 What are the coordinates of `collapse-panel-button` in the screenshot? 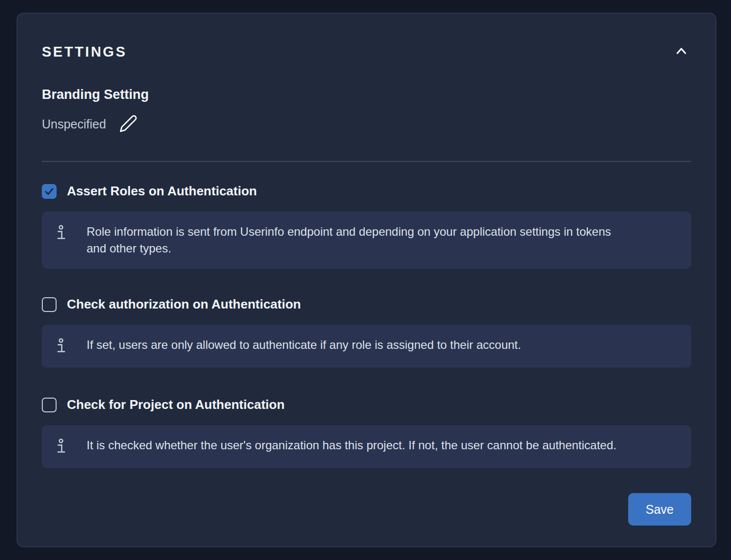 It's located at (681, 52).